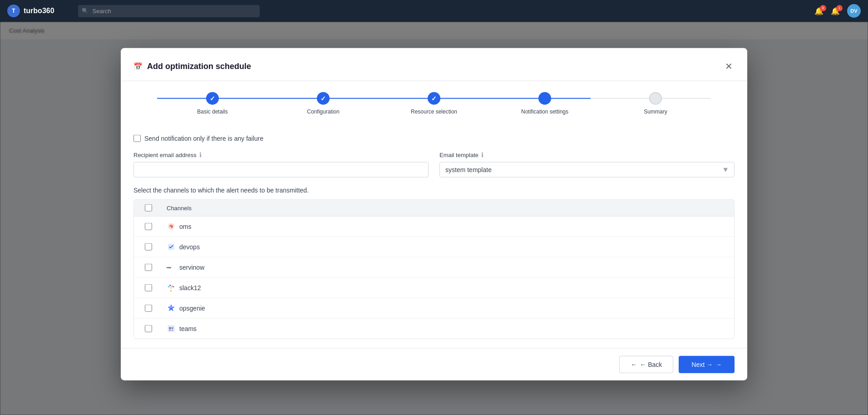 Image resolution: width=868 pixels, height=415 pixels. Describe the element at coordinates (148, 208) in the screenshot. I see `channels-select-all-cell` at that location.